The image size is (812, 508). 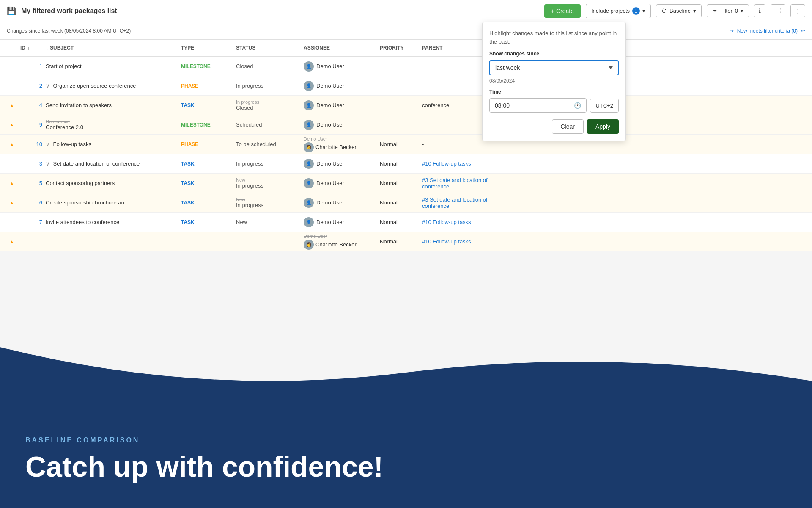 What do you see at coordinates (727, 11) in the screenshot?
I see `filter-label: Filter` at bounding box center [727, 11].